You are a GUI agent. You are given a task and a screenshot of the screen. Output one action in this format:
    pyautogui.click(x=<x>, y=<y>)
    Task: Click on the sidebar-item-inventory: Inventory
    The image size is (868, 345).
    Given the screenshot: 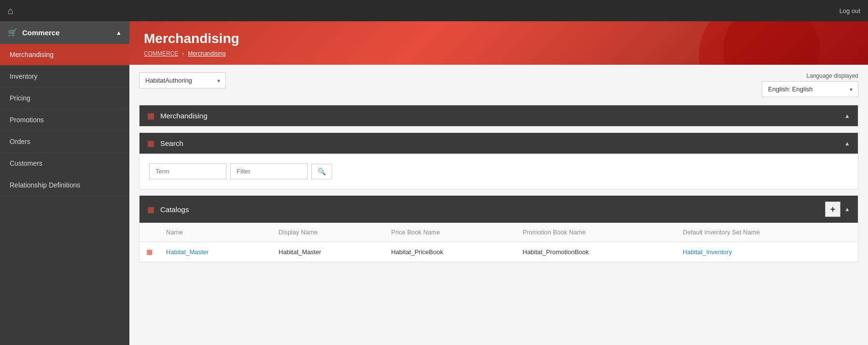 What is the action you would take?
    pyautogui.click(x=65, y=76)
    